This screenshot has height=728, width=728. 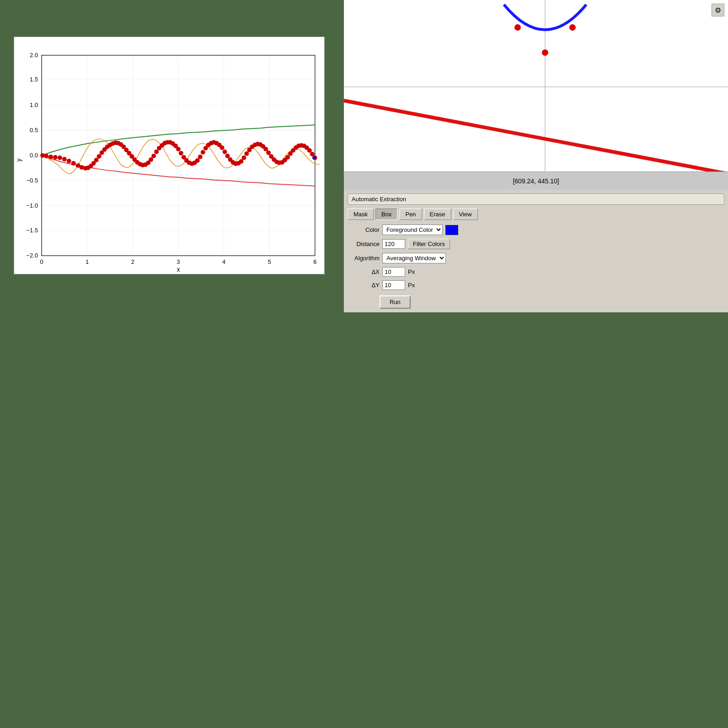 What do you see at coordinates (414, 258) in the screenshot?
I see `algorithm-select: Averaging Window` at bounding box center [414, 258].